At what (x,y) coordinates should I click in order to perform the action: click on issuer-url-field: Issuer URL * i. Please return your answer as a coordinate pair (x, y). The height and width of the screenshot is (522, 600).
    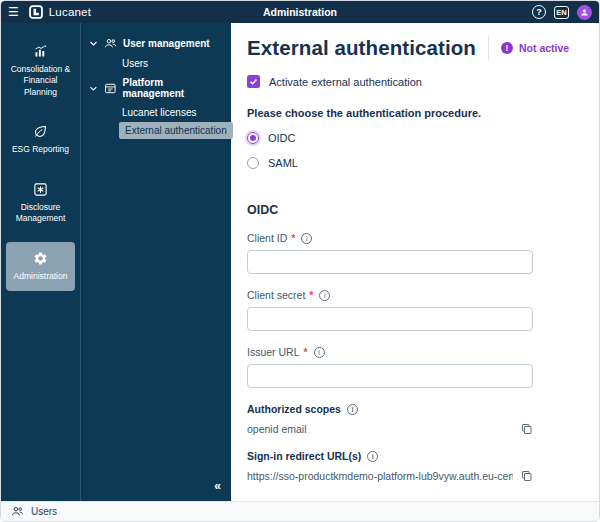
    Looking at the image, I should click on (415, 367).